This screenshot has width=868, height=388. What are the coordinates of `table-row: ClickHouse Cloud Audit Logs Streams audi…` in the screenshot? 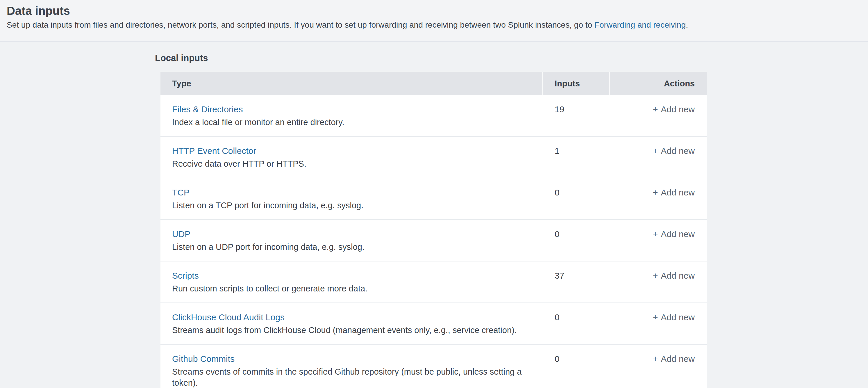 It's located at (434, 324).